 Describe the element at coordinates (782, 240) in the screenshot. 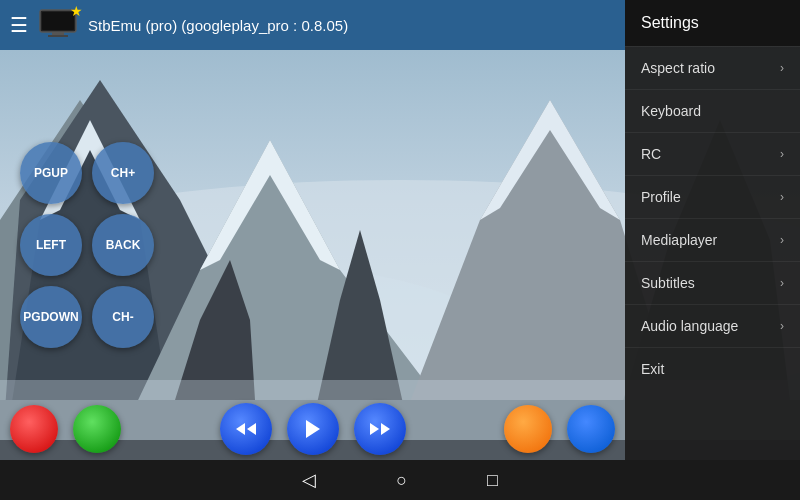

I see `chevron-right-icon-mediaplayer: ›` at that location.